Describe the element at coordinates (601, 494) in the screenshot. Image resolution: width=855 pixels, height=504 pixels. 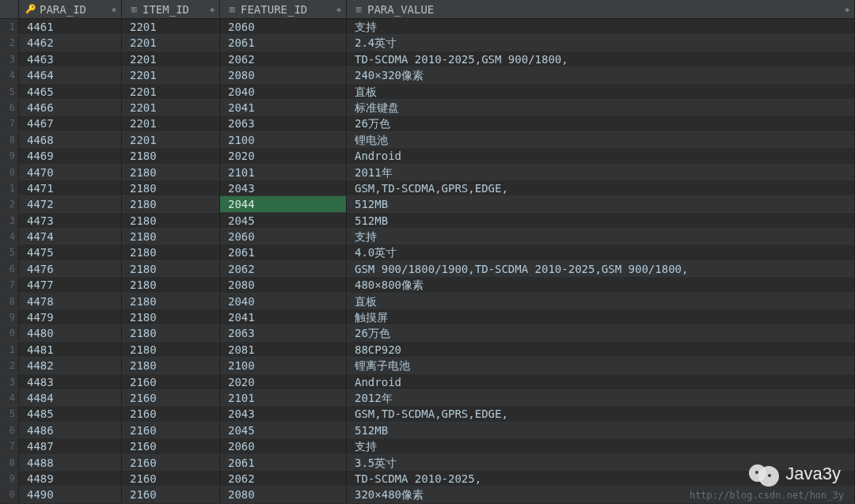
I see `cell-para-value: 320×480像素` at that location.